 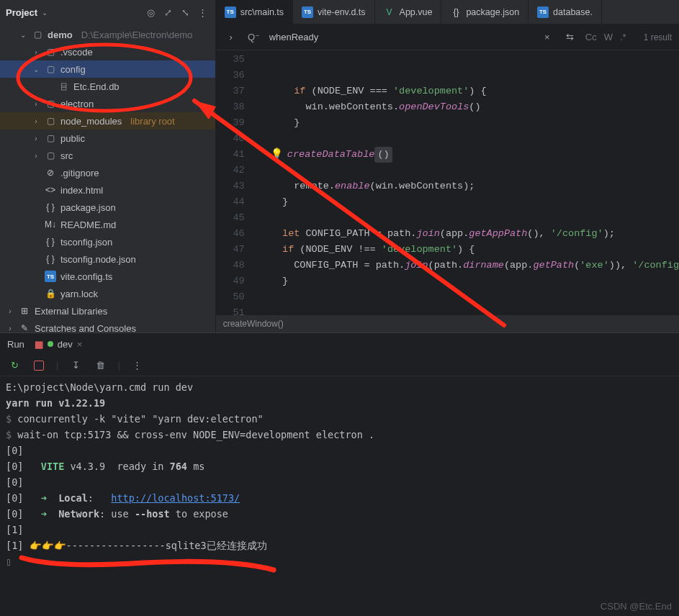 What do you see at coordinates (80, 344) in the screenshot?
I see `close-tab-icon: ×` at bounding box center [80, 344].